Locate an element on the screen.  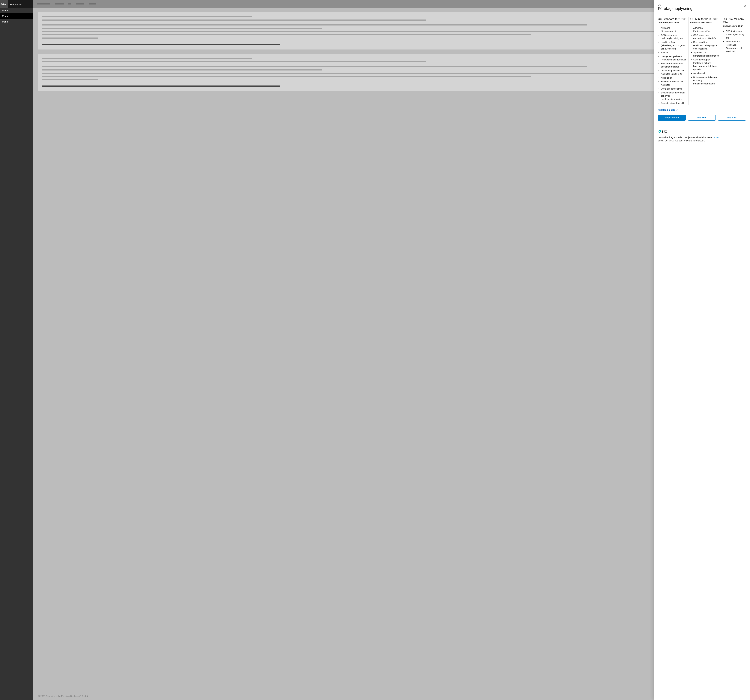
feature-item: Koncernrelationer och besläktade företag is located at coordinates (674, 65).